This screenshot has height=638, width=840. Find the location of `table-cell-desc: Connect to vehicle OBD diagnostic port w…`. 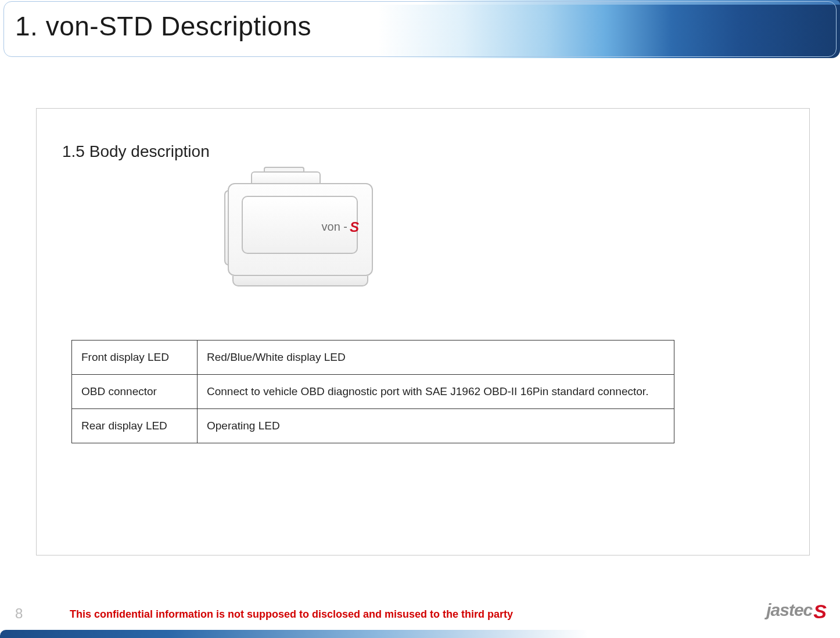

table-cell-desc: Connect to vehicle OBD diagnostic port w… is located at coordinates (436, 392).